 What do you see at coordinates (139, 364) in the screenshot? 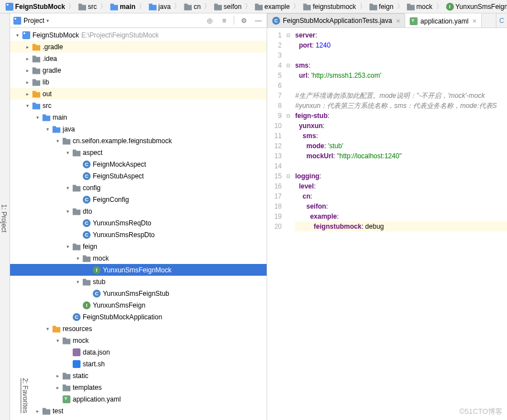
I see `tree-row: start.sh` at bounding box center [139, 364].